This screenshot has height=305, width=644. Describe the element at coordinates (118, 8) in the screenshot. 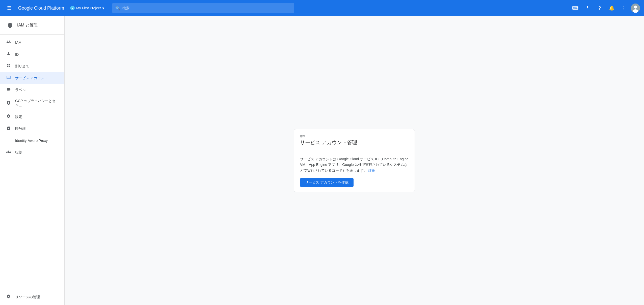

I see `search-icon: 🔍` at that location.